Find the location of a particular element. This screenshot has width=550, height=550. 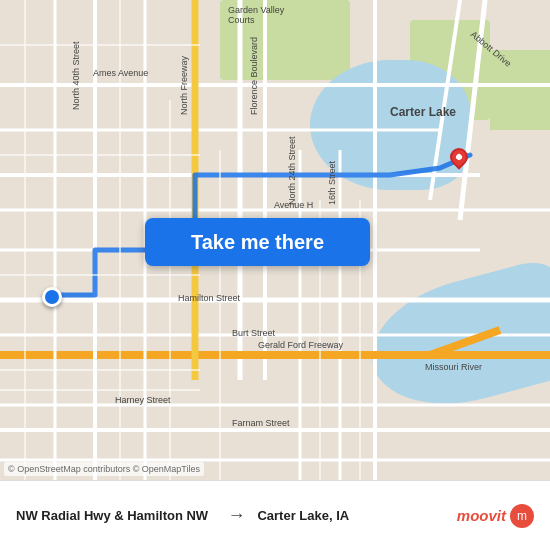

bottom-bar: NW Radial Hwy & Hamilton NW → Carter Lak… is located at coordinates (275, 515).